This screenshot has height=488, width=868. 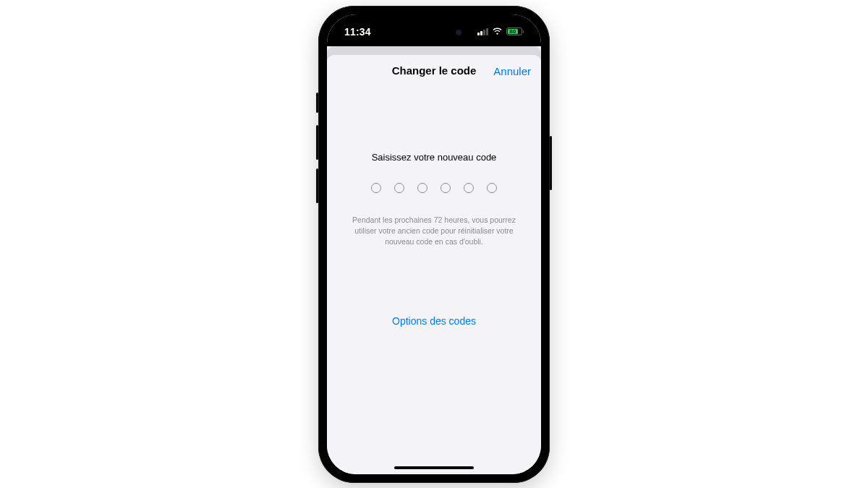 I want to click on side-button, so click(x=317, y=103).